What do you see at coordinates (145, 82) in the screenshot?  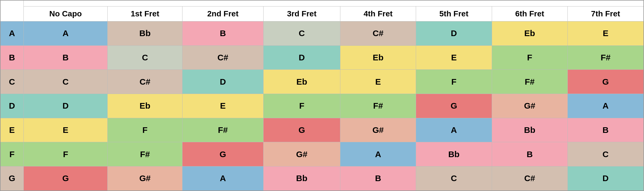 I see `cell-c-1: C#` at bounding box center [145, 82].